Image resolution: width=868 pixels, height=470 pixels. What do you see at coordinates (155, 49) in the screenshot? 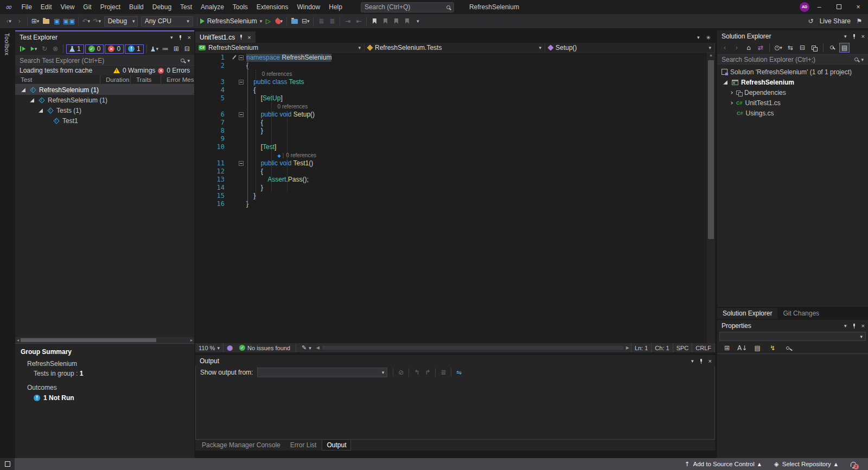
I see `group-by-icon: ▾` at bounding box center [155, 49].